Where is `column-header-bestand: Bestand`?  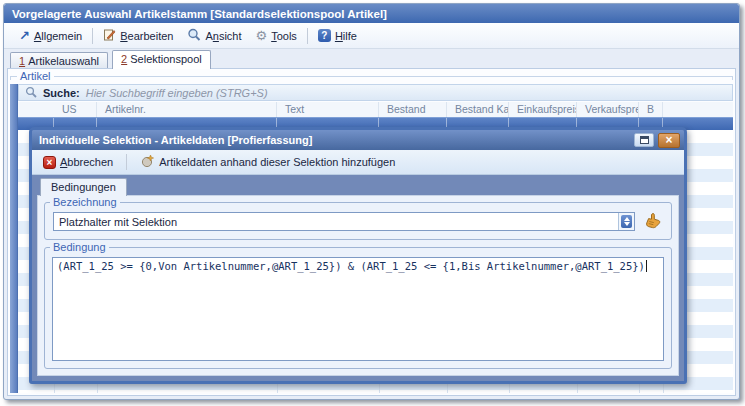
column-header-bestand: Bestand is located at coordinates (413, 110).